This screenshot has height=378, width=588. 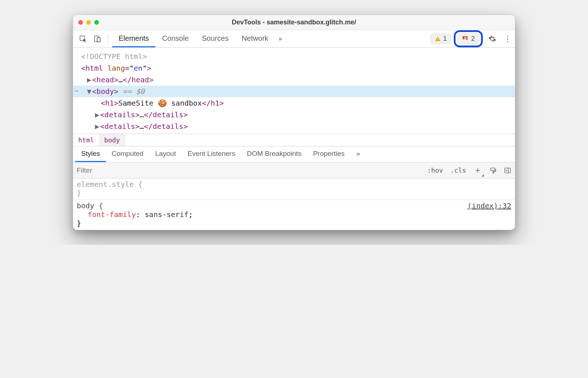 What do you see at coordinates (294, 103) in the screenshot?
I see `dom-h1: <h1>SameSite 🍪 sandbox</h1>` at bounding box center [294, 103].